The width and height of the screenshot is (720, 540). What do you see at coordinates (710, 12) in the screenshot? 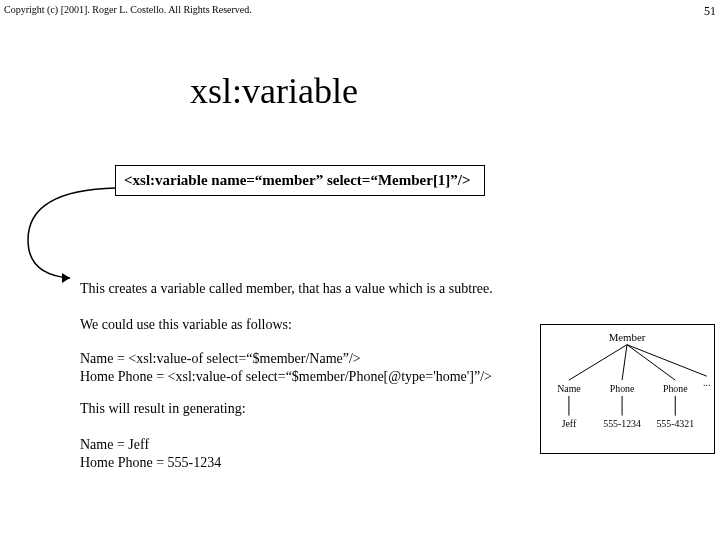
I see `page-number: 51` at bounding box center [710, 12].